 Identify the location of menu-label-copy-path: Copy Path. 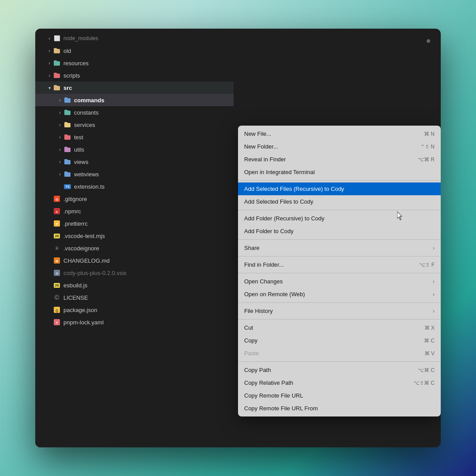
(257, 370).